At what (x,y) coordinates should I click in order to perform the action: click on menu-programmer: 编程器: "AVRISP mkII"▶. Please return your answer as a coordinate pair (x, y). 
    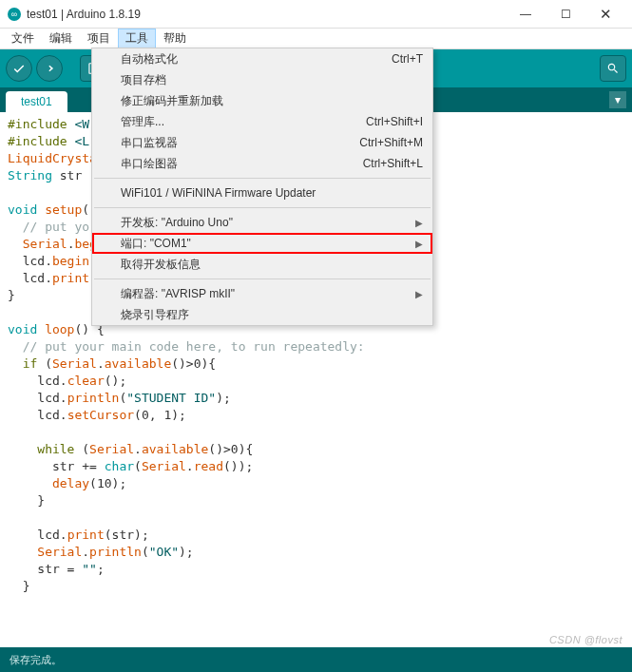
    Looking at the image, I should click on (262, 294).